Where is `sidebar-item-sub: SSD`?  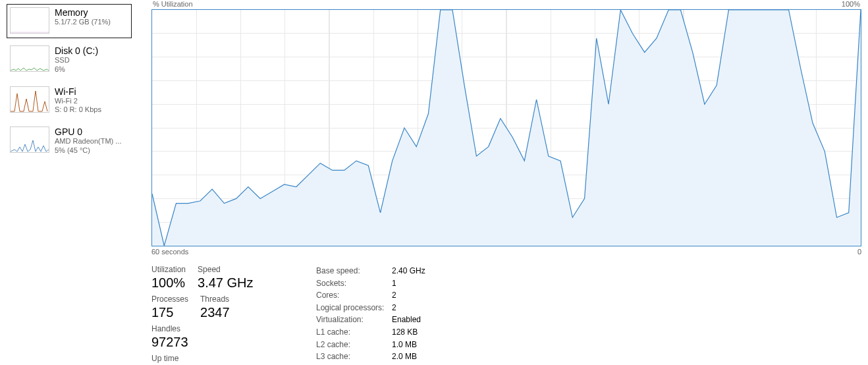
sidebar-item-sub: SSD is located at coordinates (76, 61).